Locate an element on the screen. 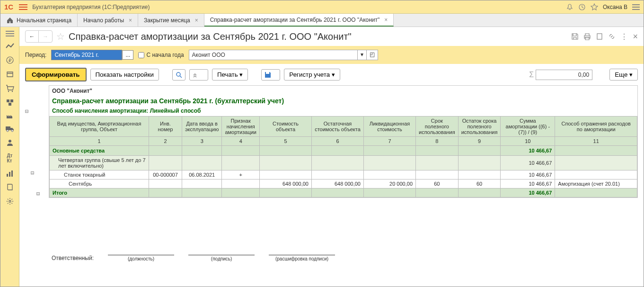 The height and width of the screenshot is (287, 644). save-report-button is located at coordinates (271, 75).